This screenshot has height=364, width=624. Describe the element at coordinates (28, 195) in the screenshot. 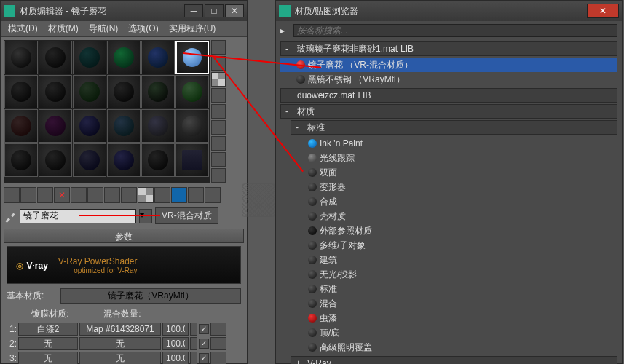

I see `put-to-scene-icon` at that location.